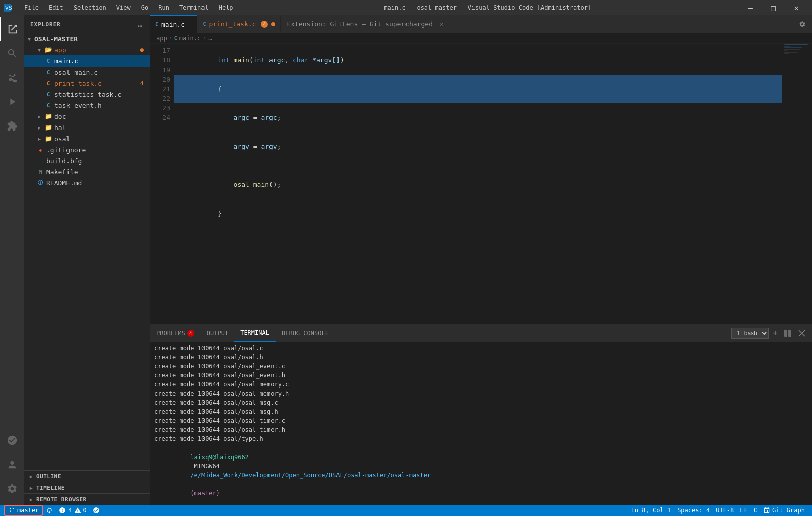 This screenshot has width=812, height=516. What do you see at coordinates (171, 333) in the screenshot?
I see `problems-label: PROBLEMS` at bounding box center [171, 333].